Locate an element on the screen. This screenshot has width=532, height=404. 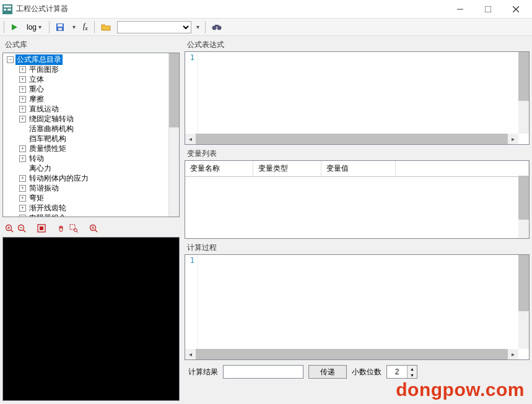
formula-tree: −公式库总目录+平面图形+立体+重心+摩擦+直线运动+绕固定轴转动活塞曲柄机构挡… is located at coordinates (91, 135).